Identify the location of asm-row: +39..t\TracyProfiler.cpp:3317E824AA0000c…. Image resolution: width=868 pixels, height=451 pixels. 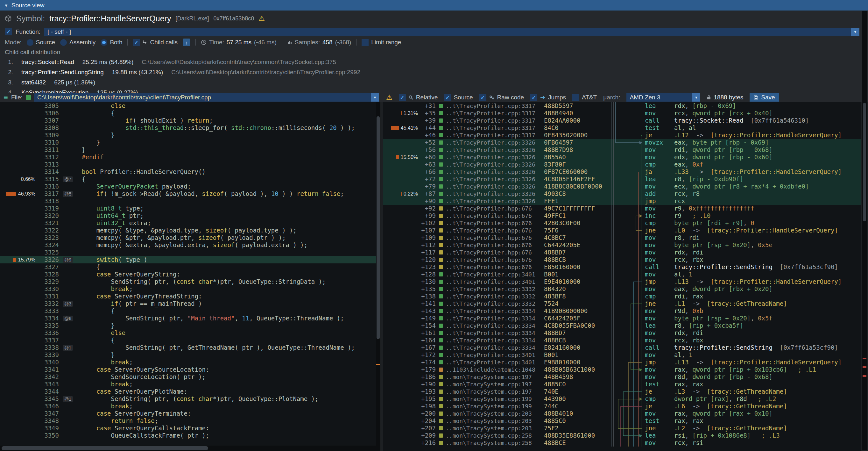
(622, 121).